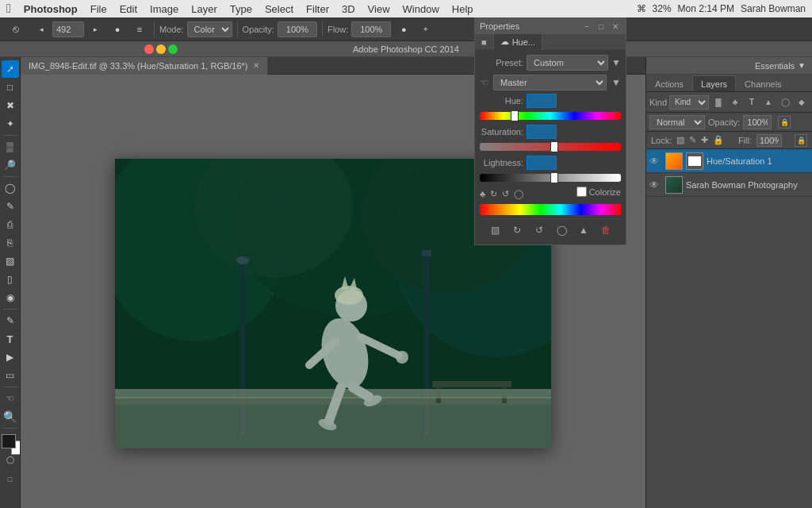 This screenshot has width=812, height=508. What do you see at coordinates (542, 163) in the screenshot?
I see `lightness-value-input: 0` at bounding box center [542, 163].